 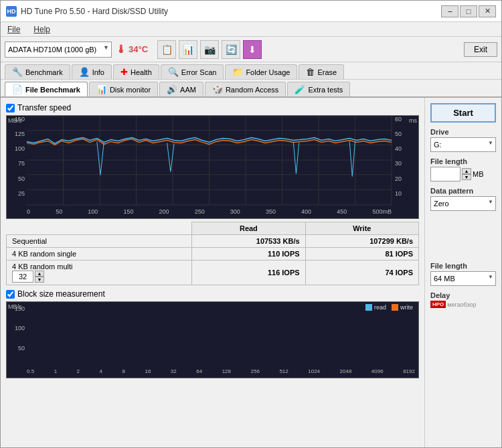 What do you see at coordinates (58, 50) in the screenshot?
I see `drive-selector-wrap: ADATA HD710M (1000 gB)` at bounding box center [58, 50].